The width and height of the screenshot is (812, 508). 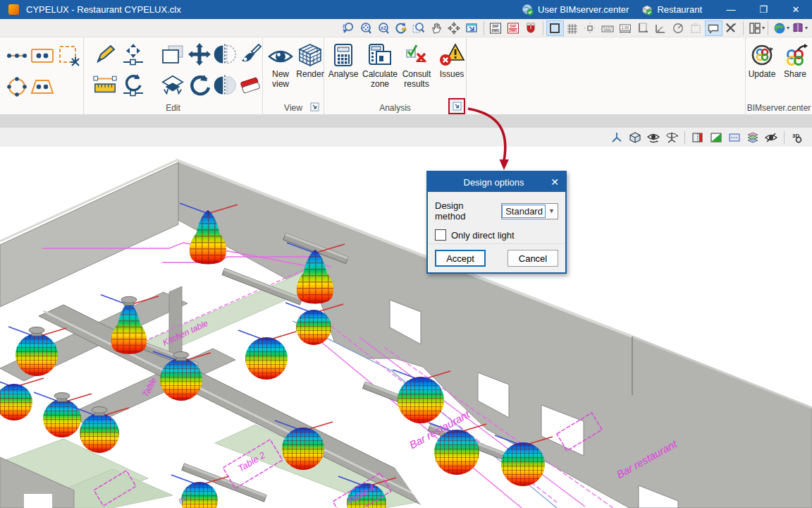 I want to click on design-options-dialog: Design options ✕ Design method Standard …, so click(x=496, y=222).